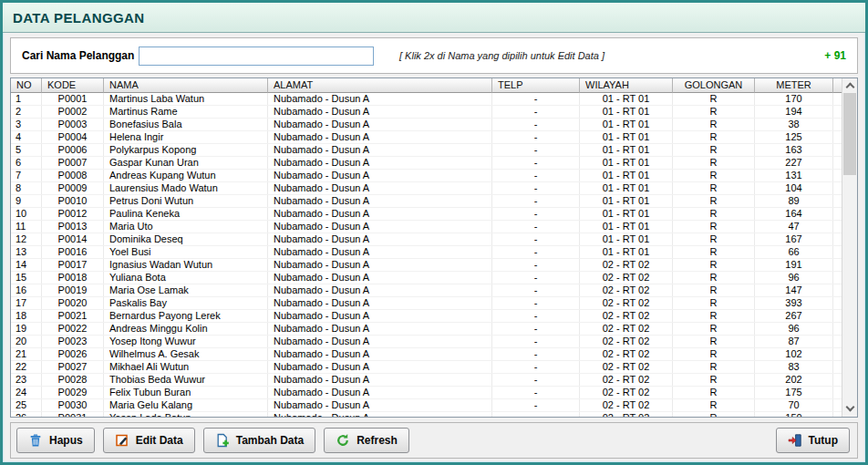  I want to click on cell-meter: 202, so click(794, 379).